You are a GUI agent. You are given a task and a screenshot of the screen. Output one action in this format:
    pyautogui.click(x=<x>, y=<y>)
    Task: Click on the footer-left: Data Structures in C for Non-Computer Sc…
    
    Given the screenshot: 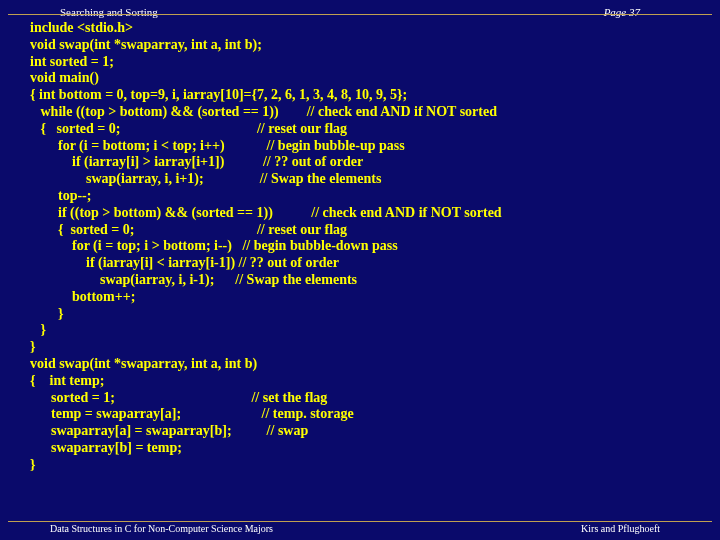 What is the action you would take?
    pyautogui.click(x=162, y=528)
    